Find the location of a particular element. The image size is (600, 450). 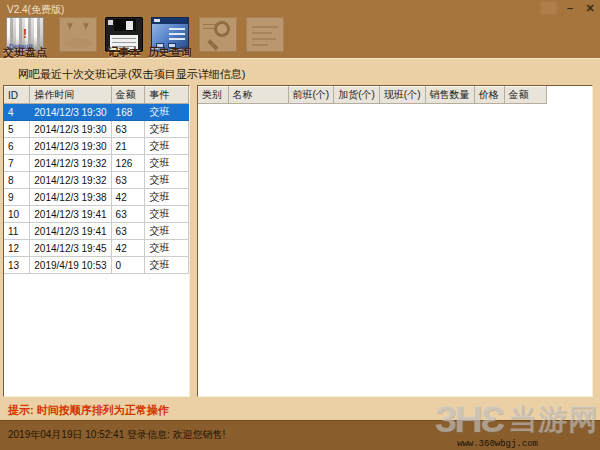

column-header-id: ID is located at coordinates (17, 96).